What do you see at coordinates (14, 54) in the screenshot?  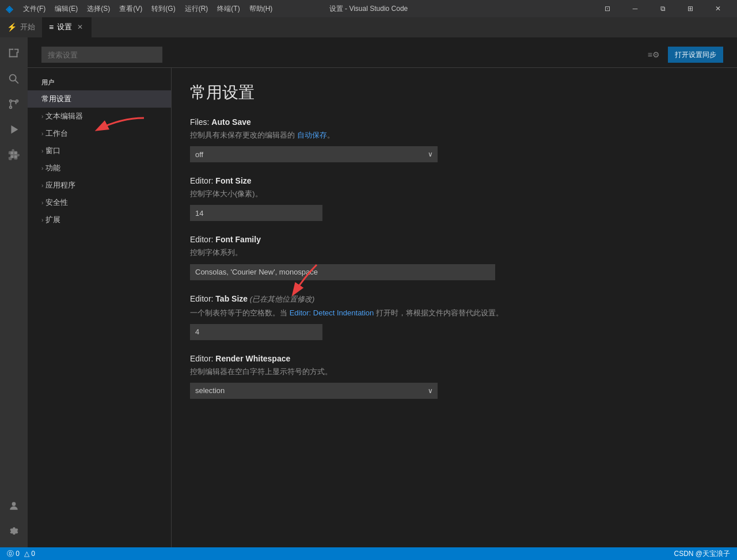 I see `activity-explorer` at bounding box center [14, 54].